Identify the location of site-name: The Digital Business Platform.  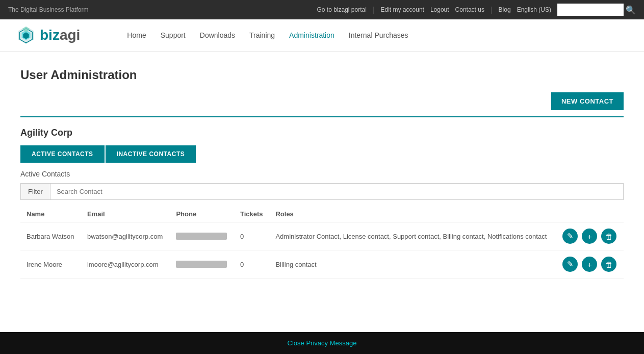
(48, 10).